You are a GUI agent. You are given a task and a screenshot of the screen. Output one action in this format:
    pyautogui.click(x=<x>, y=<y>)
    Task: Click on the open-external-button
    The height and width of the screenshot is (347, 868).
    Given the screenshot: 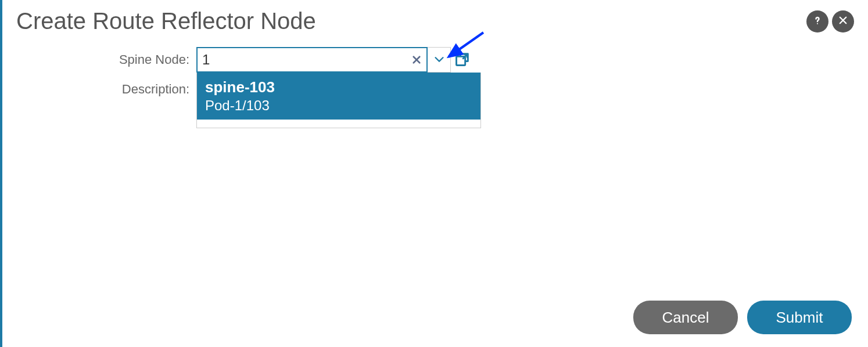 What is the action you would take?
    pyautogui.click(x=462, y=60)
    